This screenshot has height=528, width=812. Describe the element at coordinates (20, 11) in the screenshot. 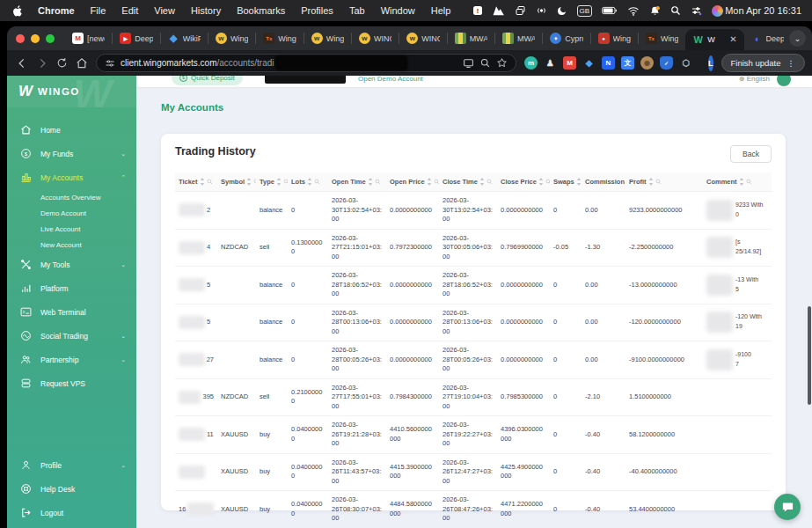

I see `apple-icon` at that location.